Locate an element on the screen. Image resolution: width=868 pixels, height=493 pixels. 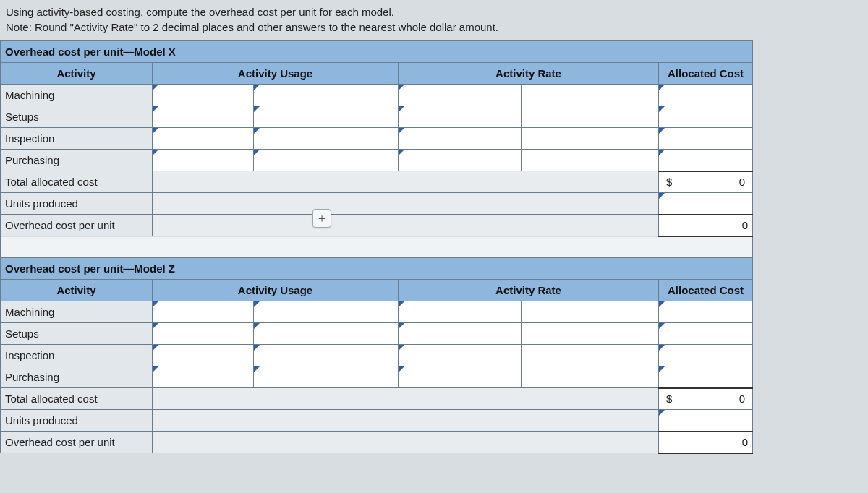
instruction-line-2: Note: Round "Activity Rate" to 2 decimal… is located at coordinates (434, 27).